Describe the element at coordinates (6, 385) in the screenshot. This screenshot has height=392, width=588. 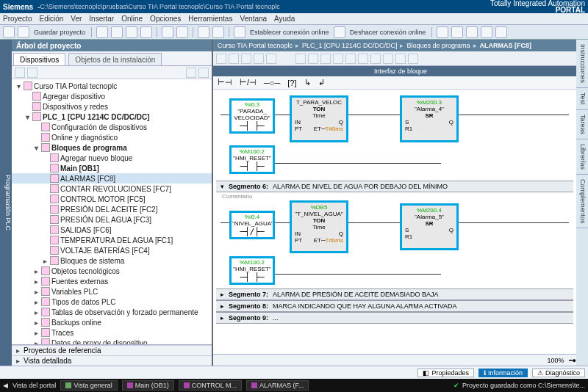
I see `chevron-left-icon: ◀` at that location.